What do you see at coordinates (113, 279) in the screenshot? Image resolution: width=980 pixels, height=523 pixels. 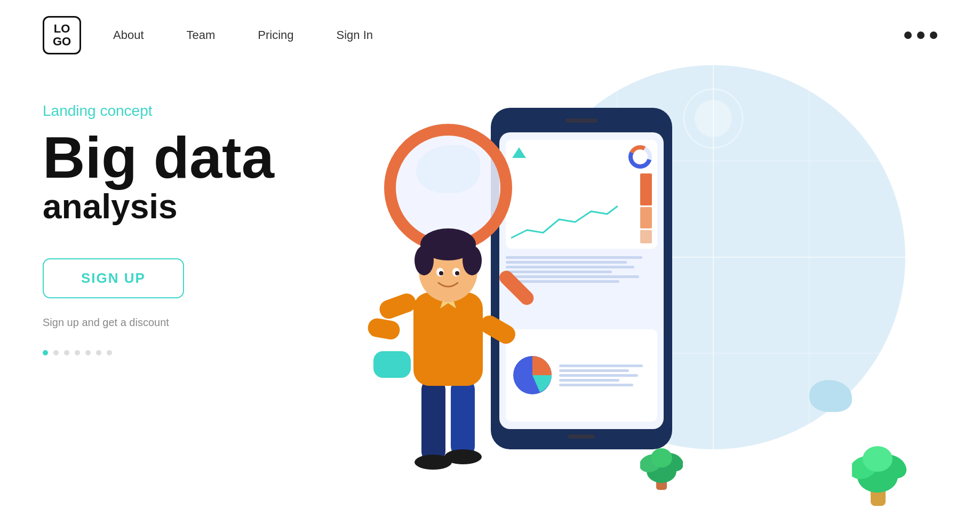 I see `signup-button: SIGN UP` at bounding box center [113, 279].